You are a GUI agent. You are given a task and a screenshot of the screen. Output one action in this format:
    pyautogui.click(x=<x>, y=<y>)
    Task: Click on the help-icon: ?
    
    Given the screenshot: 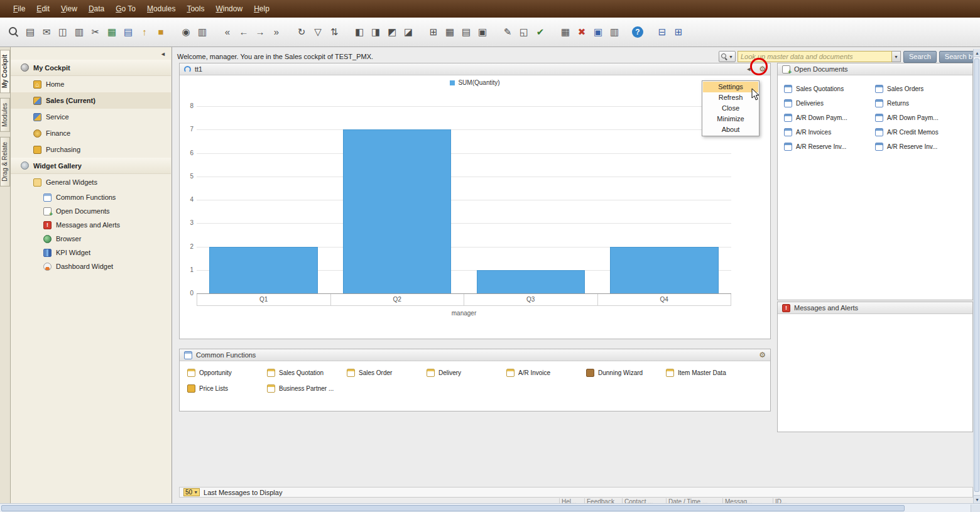 What is the action you would take?
    pyautogui.click(x=638, y=32)
    